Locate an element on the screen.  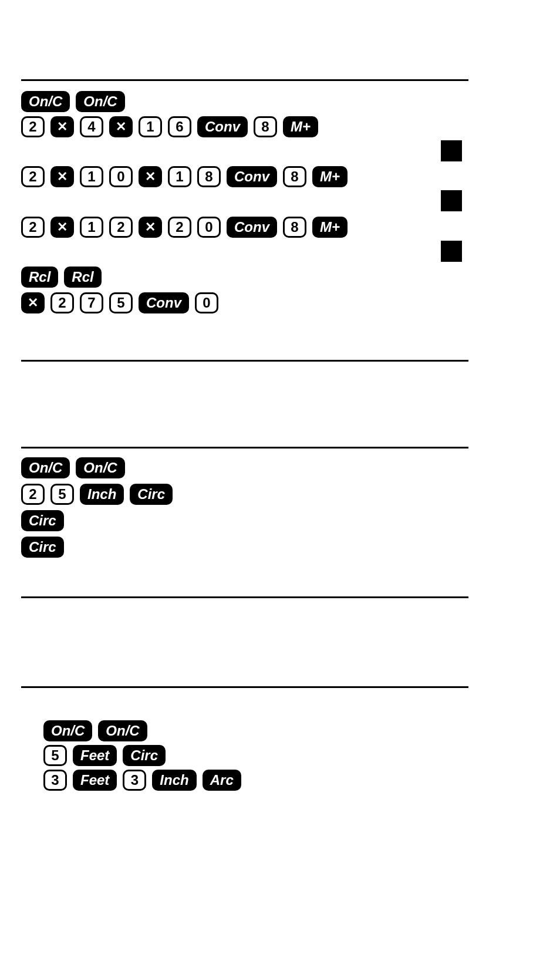
key-7: 7 is located at coordinates (92, 303).